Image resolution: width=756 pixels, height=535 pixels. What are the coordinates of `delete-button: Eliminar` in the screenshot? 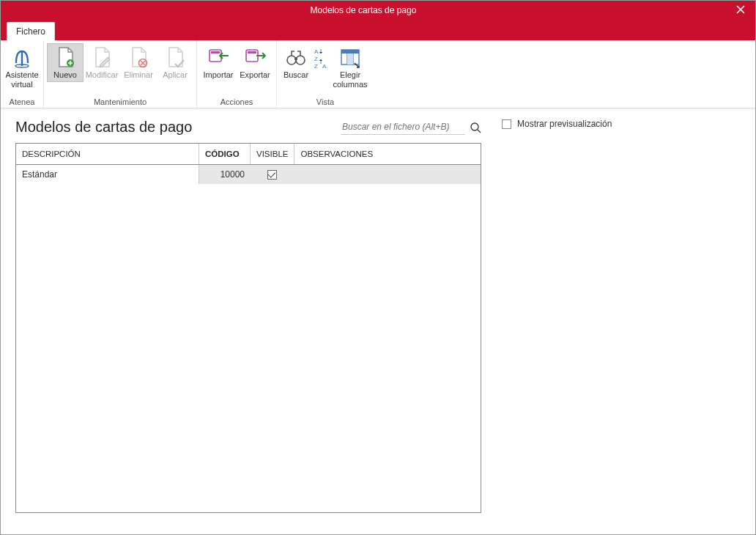 It's located at (138, 63).